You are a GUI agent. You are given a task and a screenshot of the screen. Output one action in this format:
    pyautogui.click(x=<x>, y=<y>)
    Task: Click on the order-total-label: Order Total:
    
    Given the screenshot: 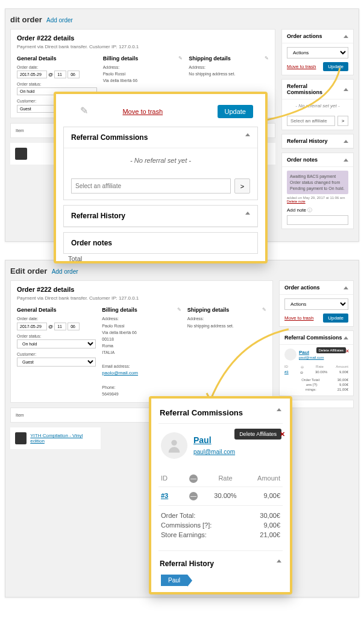 What is the action you would take?
    pyautogui.click(x=178, y=515)
    